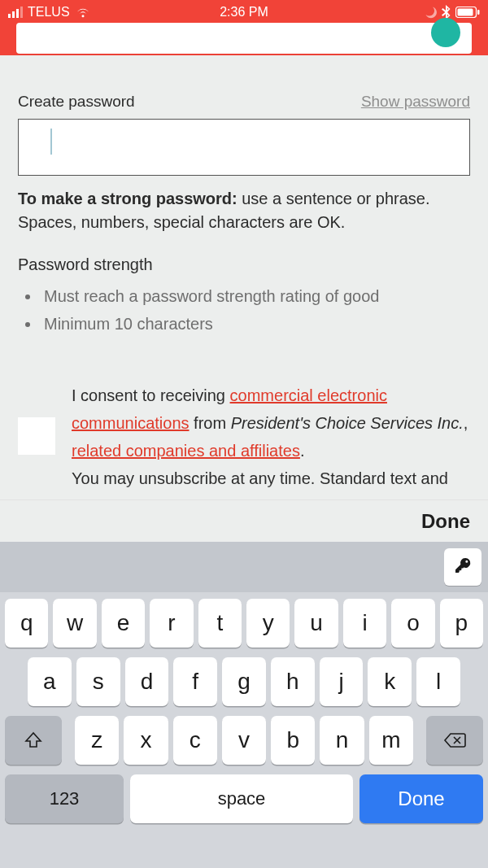 This screenshot has height=868, width=488. What do you see at coordinates (185, 451) in the screenshot?
I see `related-companies-link: related companies and affiliates` at bounding box center [185, 451].